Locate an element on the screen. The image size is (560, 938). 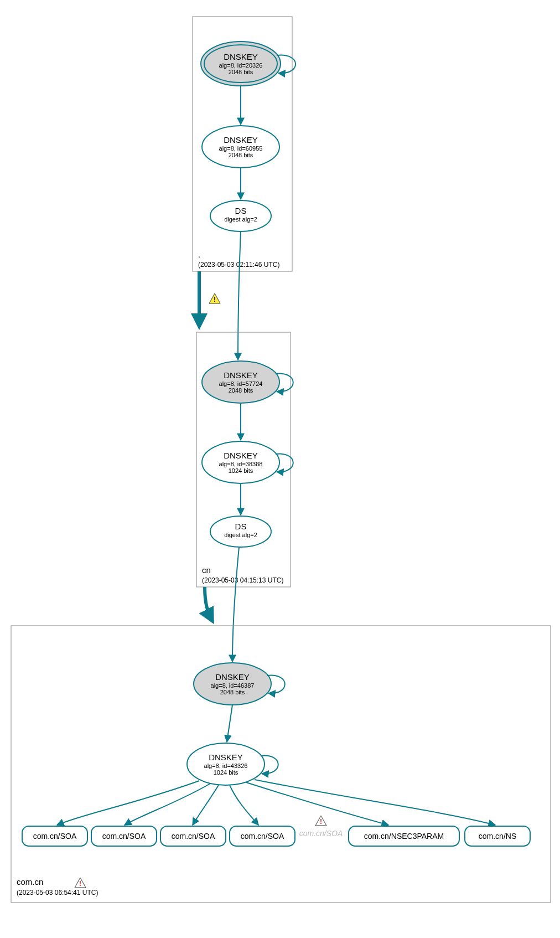
zone-root: . (2023-05-03 02:11:46 UTC) DNSKEY alg=8… is located at coordinates (244, 144).